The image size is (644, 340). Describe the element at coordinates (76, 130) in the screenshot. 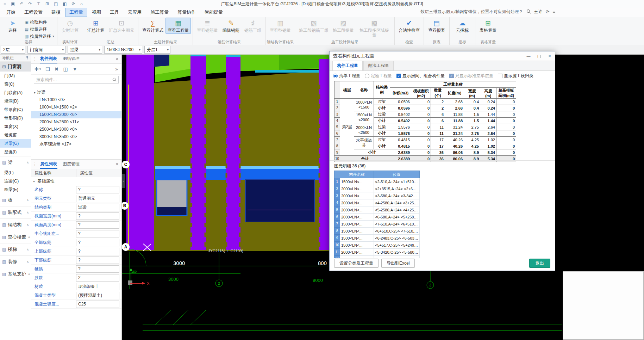

I see `component-item: 2500<LN<3000 <0>` at that location.